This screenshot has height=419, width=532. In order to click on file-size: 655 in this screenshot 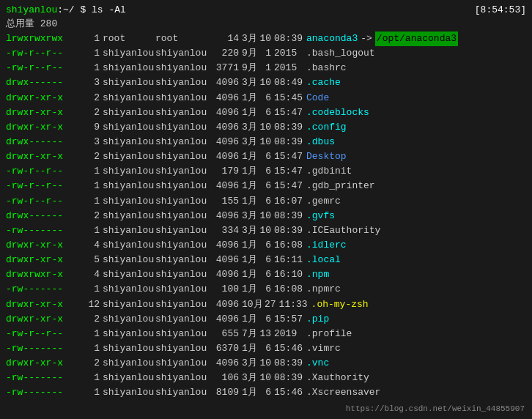, I will do `click(223, 334)`.